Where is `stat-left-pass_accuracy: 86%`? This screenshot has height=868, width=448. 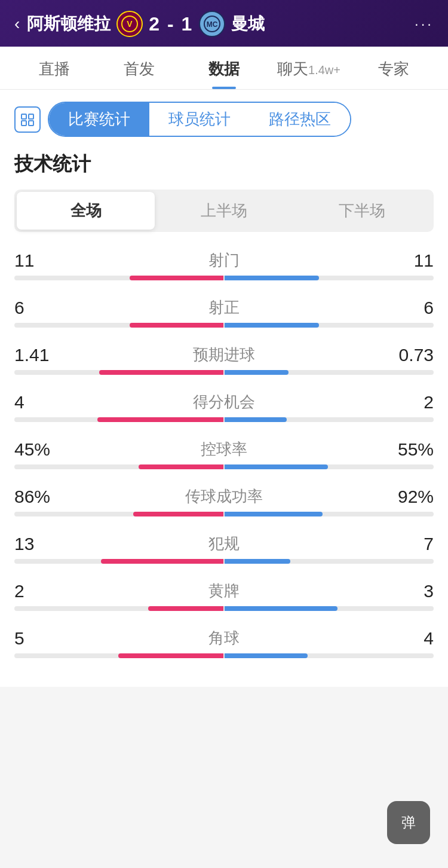 stat-left-pass_accuracy: 86% is located at coordinates (38, 497).